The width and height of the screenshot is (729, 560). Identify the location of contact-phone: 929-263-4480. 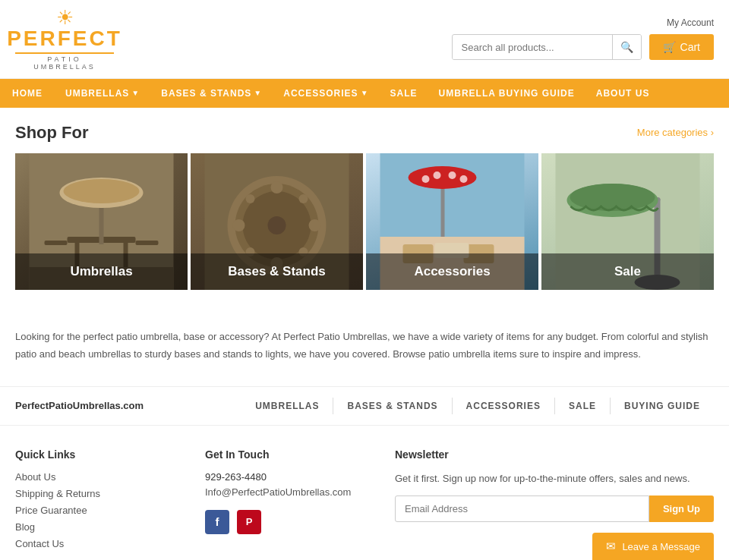
(285, 477).